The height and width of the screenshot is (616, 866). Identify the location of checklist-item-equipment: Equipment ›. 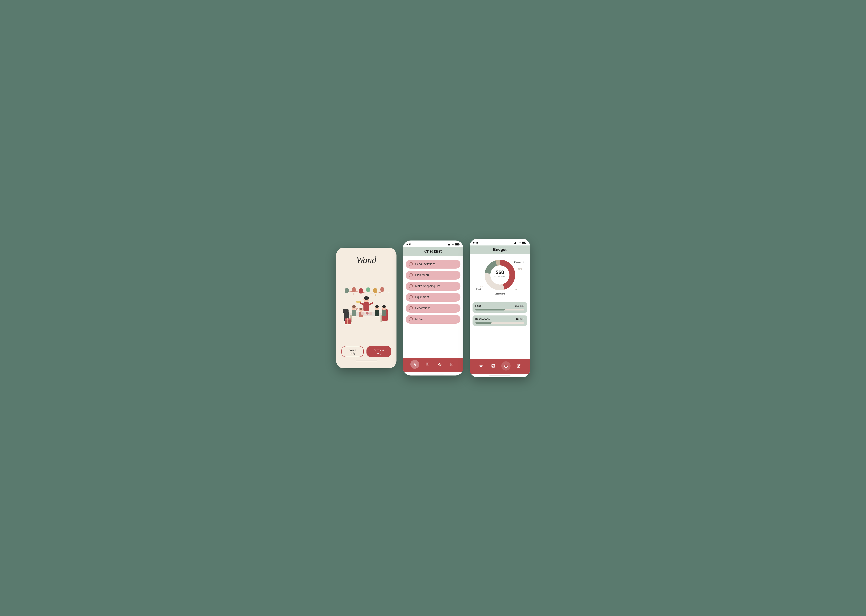
(433, 297).